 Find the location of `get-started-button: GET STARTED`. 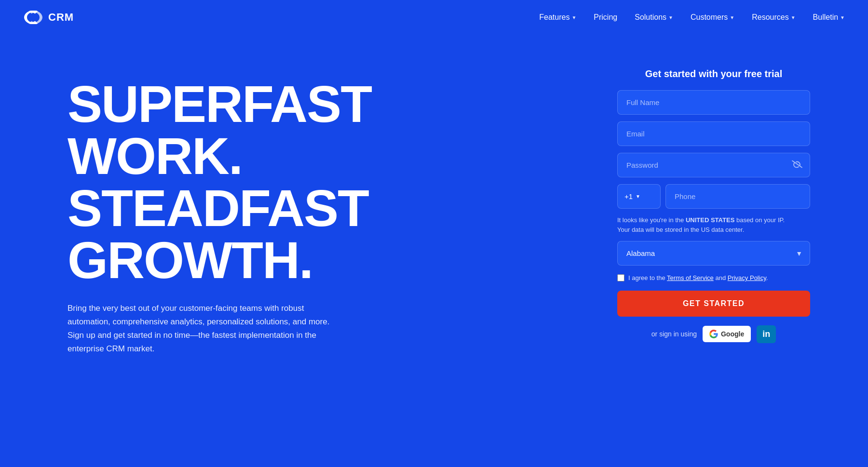

get-started-button: GET STARTED is located at coordinates (714, 304).